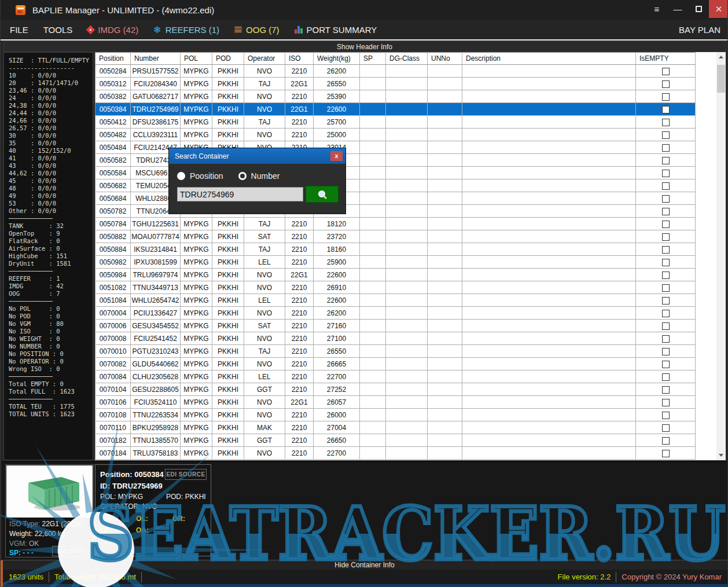 This screenshot has height=587, width=728. What do you see at coordinates (407, 59) in the screenshot?
I see `column-header: DG-Class` at bounding box center [407, 59].